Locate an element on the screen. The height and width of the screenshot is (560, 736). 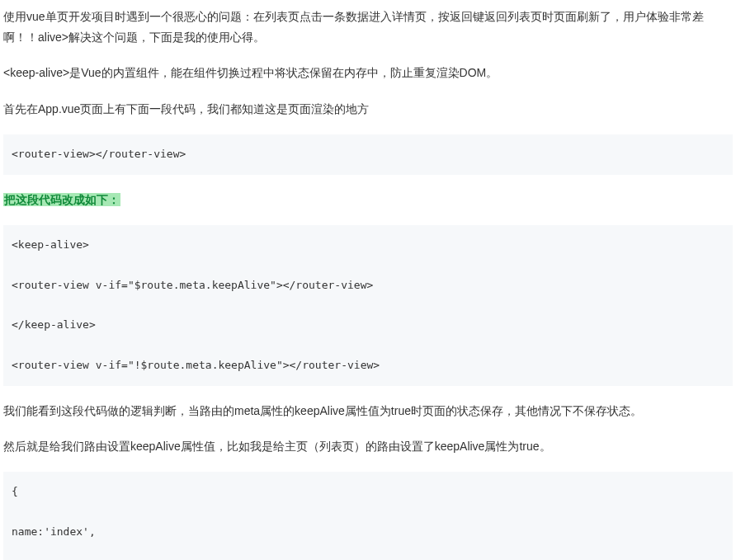
code-block-router-view: <router-view></router-view> is located at coordinates (368, 155).